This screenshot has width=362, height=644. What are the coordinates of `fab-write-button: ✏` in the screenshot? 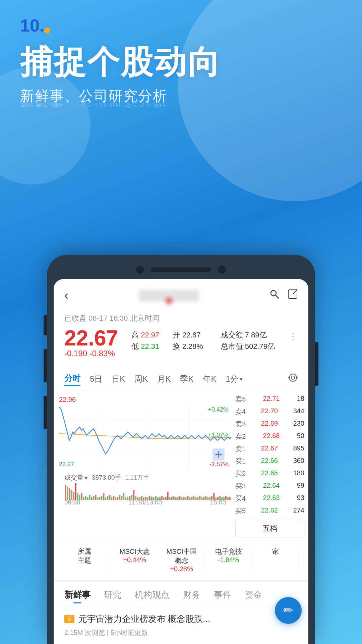 It's located at (288, 610).